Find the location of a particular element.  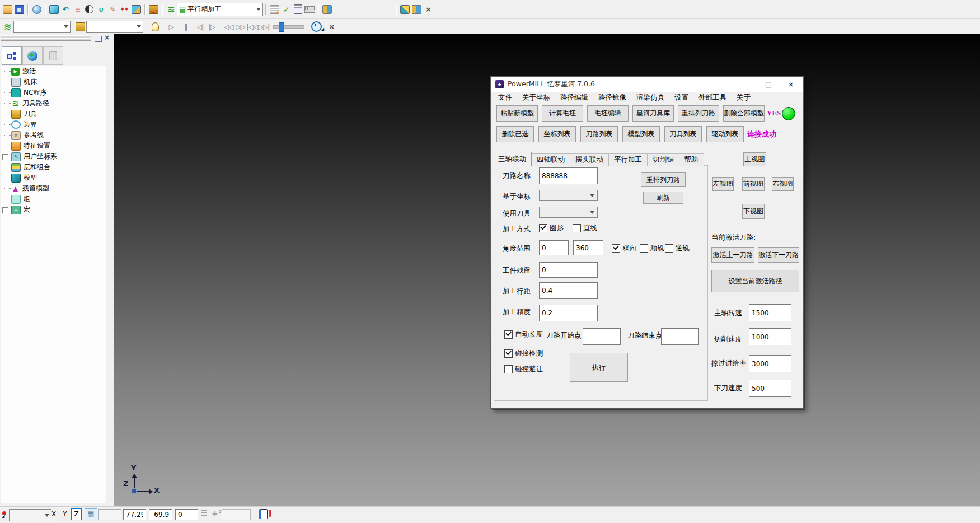

model-list-button: 模型列表 is located at coordinates (641, 134).